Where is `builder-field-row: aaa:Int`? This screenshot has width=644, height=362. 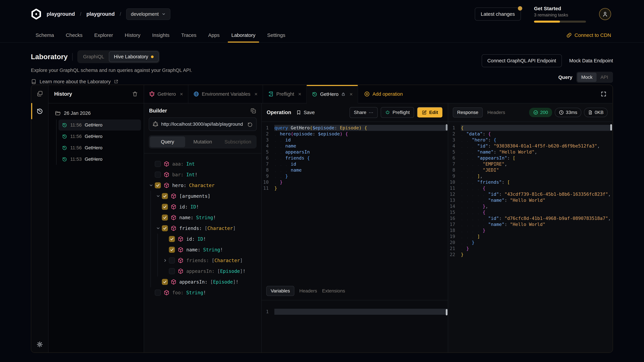
builder-field-row: aaa:Int is located at coordinates (204, 164).